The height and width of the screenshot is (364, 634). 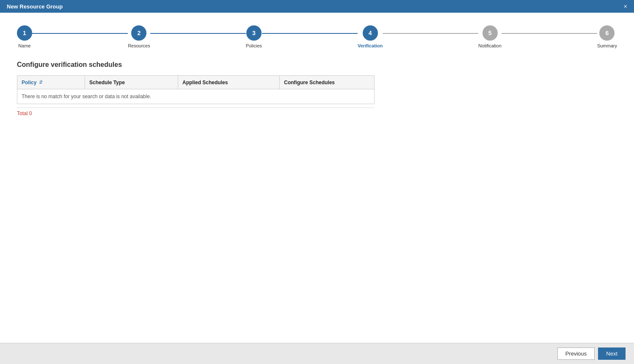 What do you see at coordinates (254, 46) in the screenshot?
I see `step-label-3: Policies` at bounding box center [254, 46].